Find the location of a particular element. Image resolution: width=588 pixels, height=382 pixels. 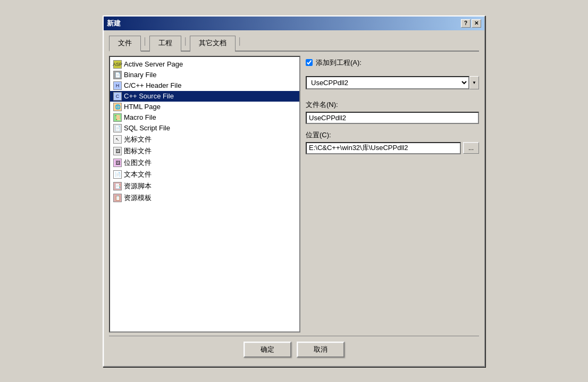

title-bar-buttons: ? ✕ is located at coordinates (471, 23).